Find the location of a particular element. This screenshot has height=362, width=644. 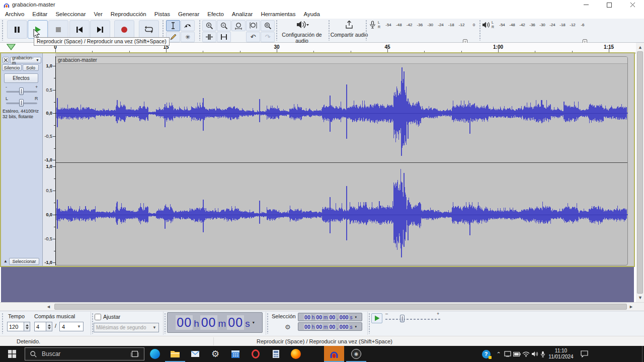

gain-slider-handle is located at coordinates (21, 92).